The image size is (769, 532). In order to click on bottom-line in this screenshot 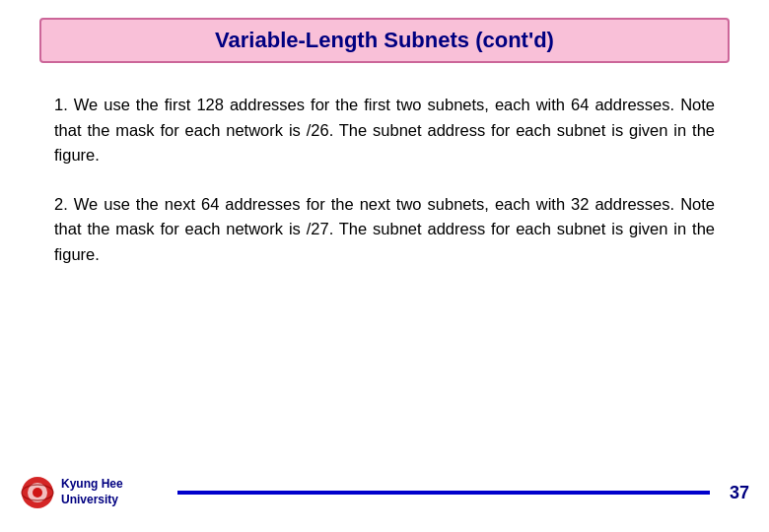, I will do `click(444, 493)`.